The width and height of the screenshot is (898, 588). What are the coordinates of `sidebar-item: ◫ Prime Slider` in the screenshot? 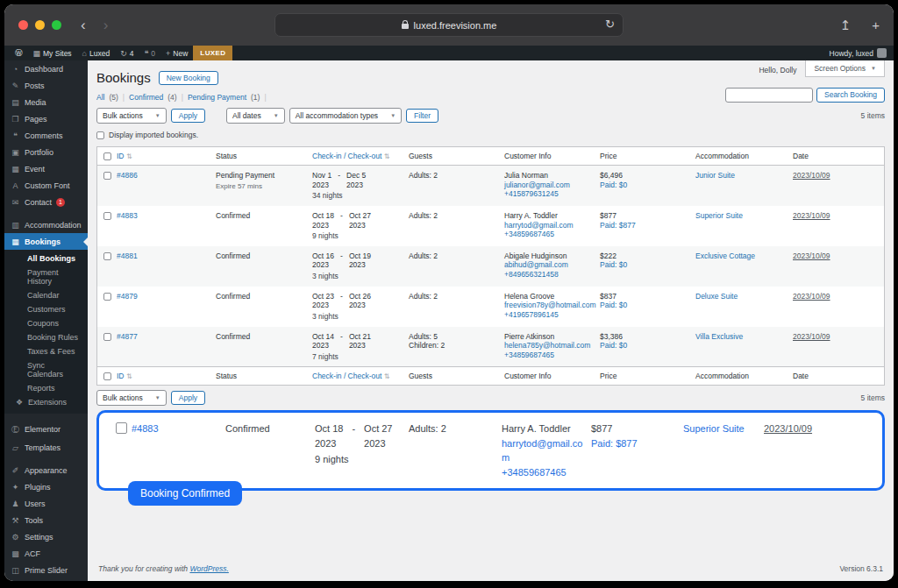 It's located at (46, 570).